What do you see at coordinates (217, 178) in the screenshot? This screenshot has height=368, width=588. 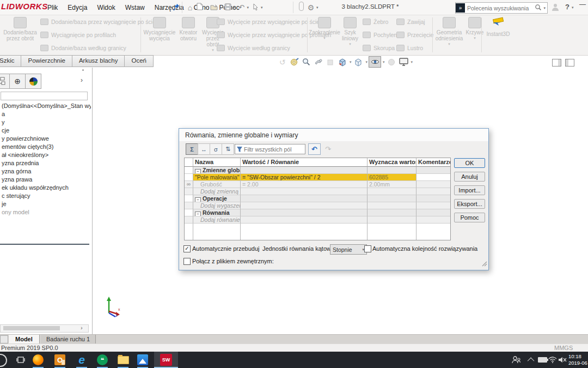 I see `cell-name: "Pole malowania"` at bounding box center [217, 178].